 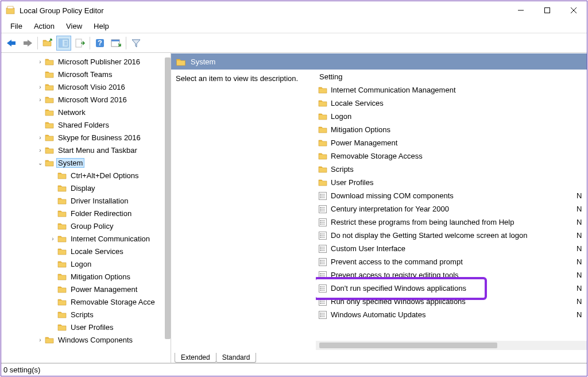 I want to click on menu-help: Help, so click(x=101, y=26).